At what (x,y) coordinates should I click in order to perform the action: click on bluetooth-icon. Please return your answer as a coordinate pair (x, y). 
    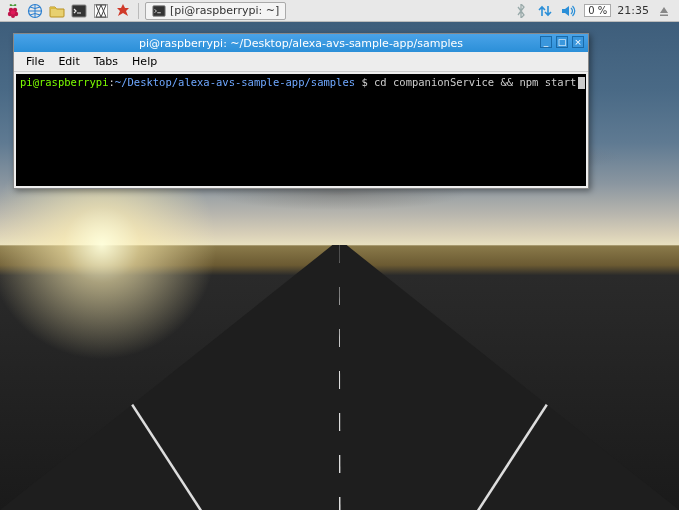
    Looking at the image, I should click on (521, 11).